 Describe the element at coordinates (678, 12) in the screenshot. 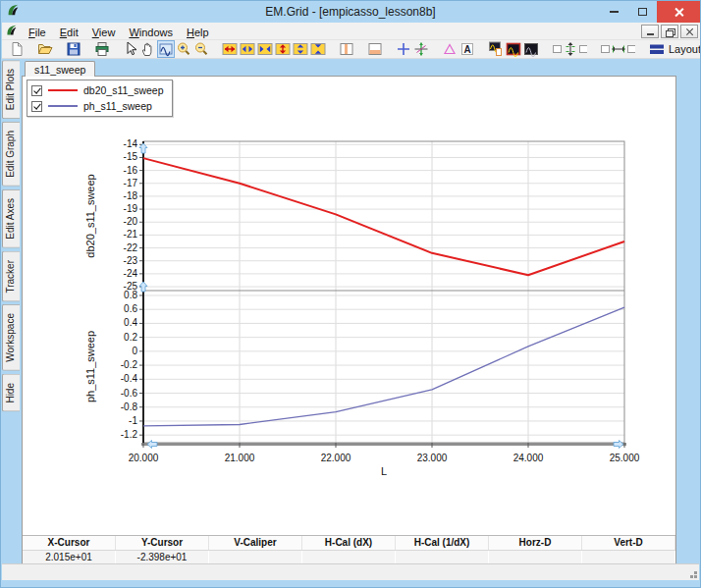

I see `close-button` at that location.